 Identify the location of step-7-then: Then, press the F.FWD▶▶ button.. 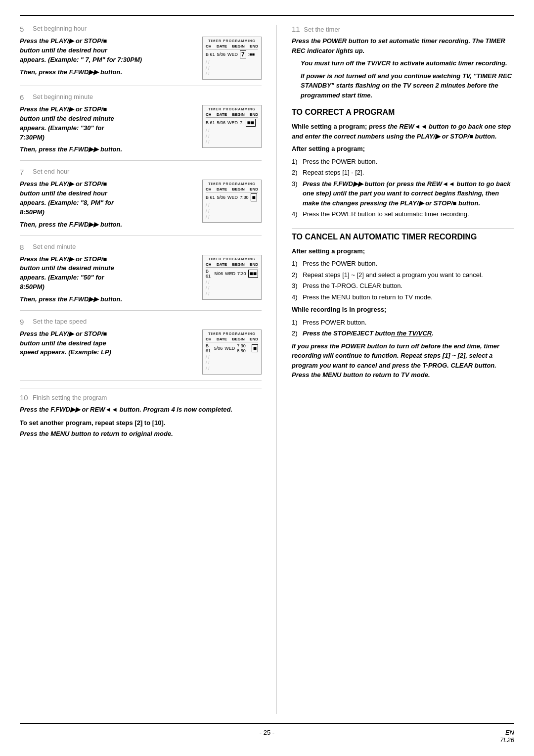
(108, 225).